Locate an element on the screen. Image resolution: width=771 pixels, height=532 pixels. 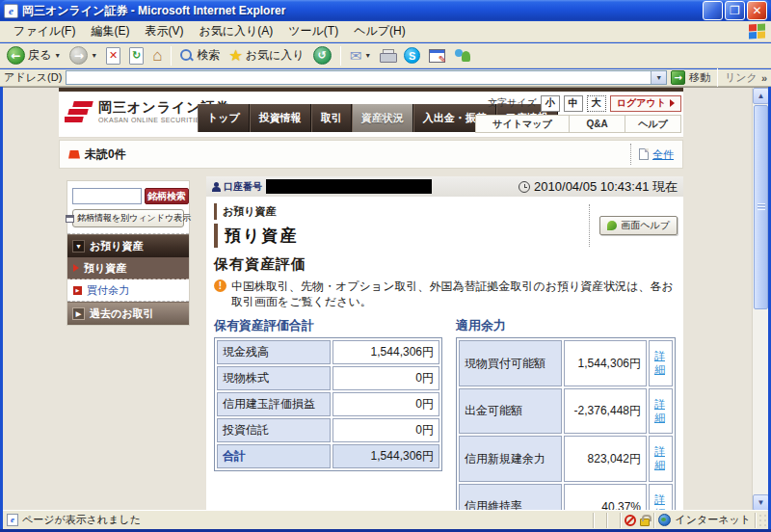
minimize-button: _ is located at coordinates (713, 11).